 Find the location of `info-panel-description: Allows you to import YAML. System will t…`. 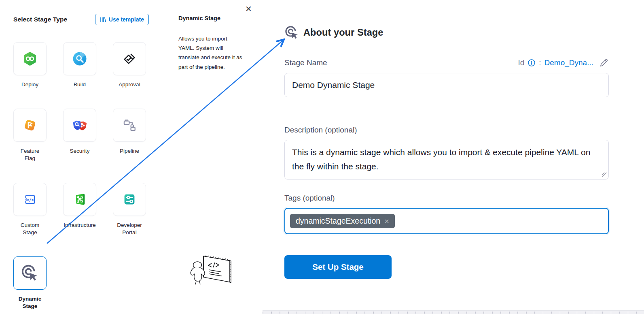

info-panel-description: Allows you to import YAML. System will t… is located at coordinates (211, 53).